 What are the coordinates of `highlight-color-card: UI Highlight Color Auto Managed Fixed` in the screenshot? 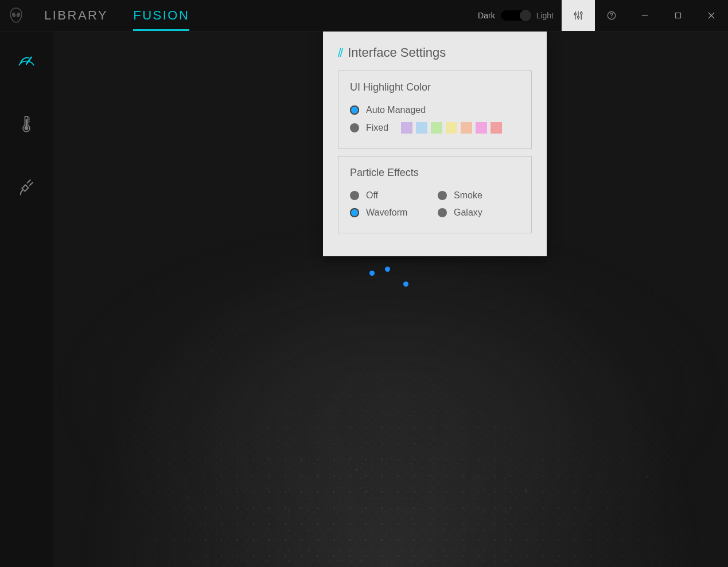 It's located at (435, 110).